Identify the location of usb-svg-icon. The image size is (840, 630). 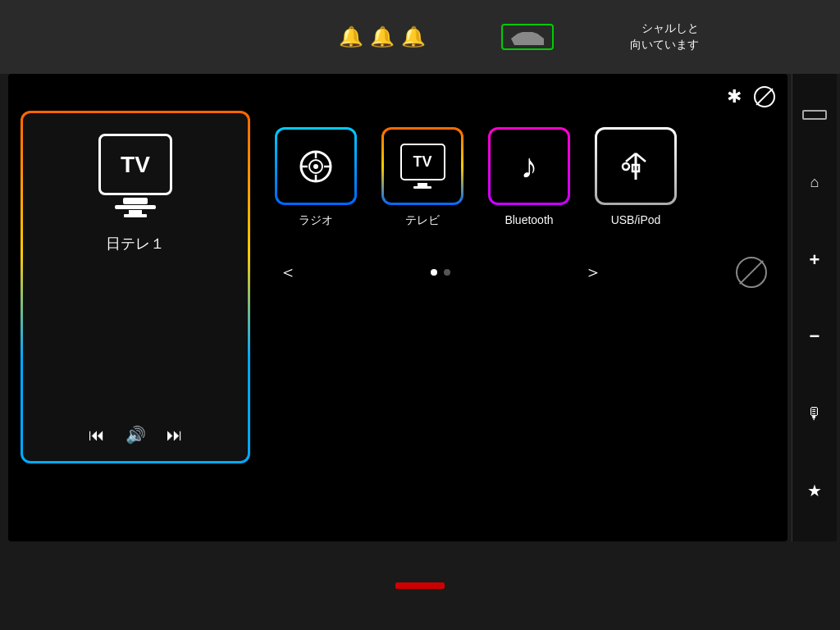
(636, 167).